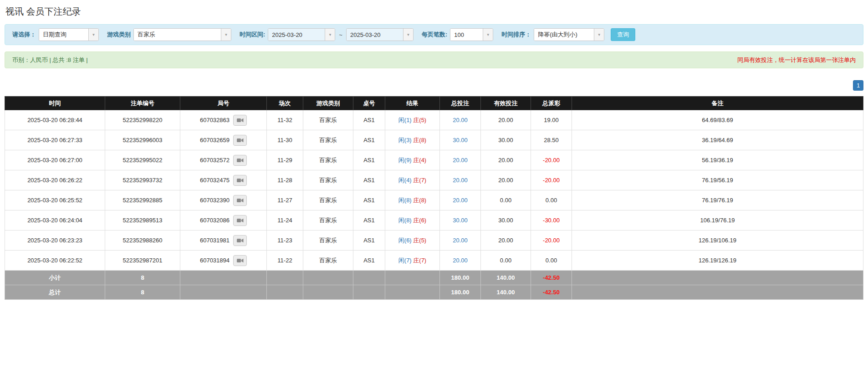 The width and height of the screenshot is (868, 369). I want to click on date-from-select: 2025-03-20 ▼, so click(301, 35).